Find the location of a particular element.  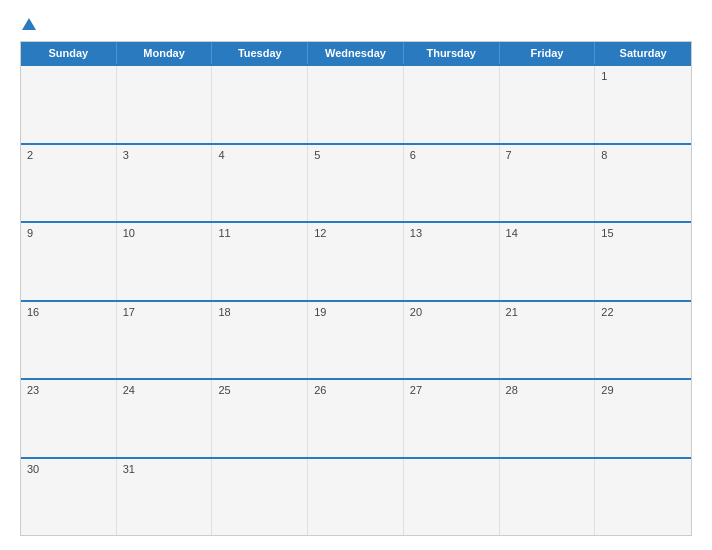

day-number: 2 is located at coordinates (68, 155).